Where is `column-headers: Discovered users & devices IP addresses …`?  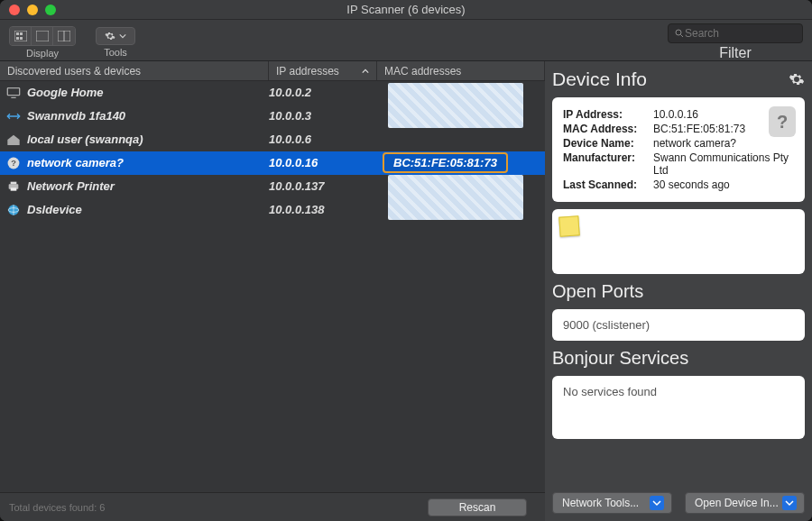
column-headers: Discovered users & devices IP addresses … is located at coordinates (272, 71).